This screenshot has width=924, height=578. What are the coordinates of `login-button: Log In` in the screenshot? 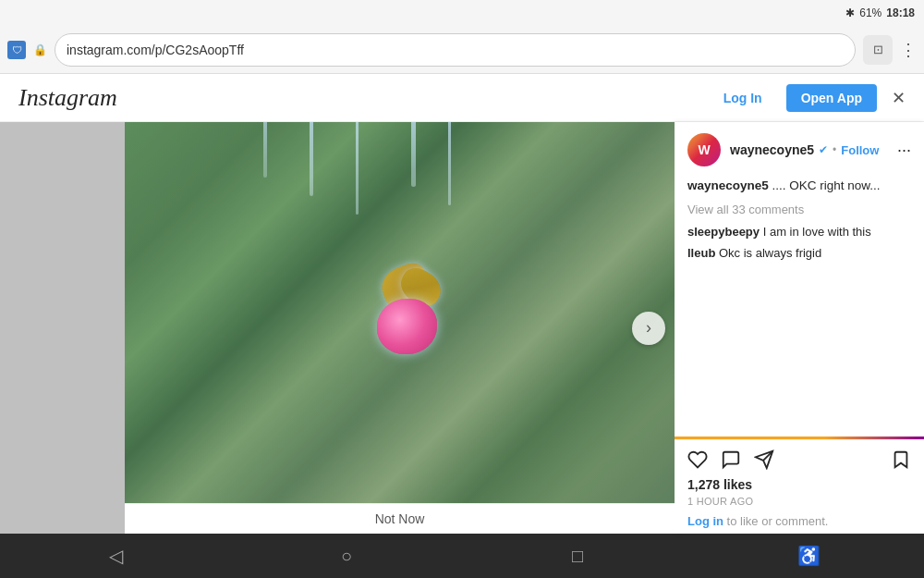 It's located at (743, 98).